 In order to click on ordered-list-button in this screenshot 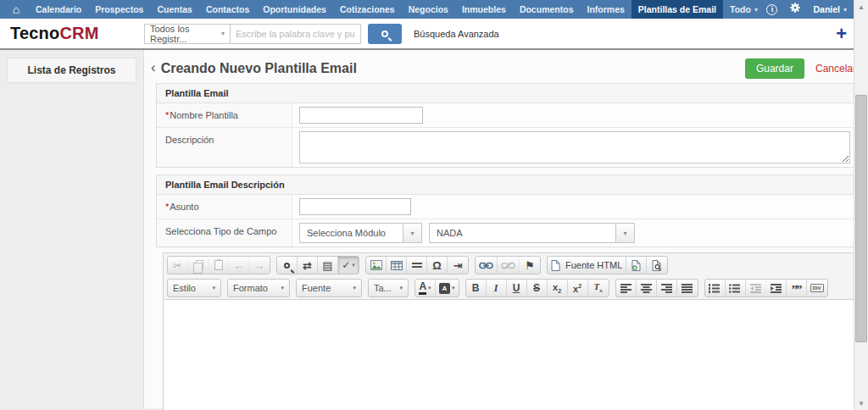, I will do `click(715, 288)`.